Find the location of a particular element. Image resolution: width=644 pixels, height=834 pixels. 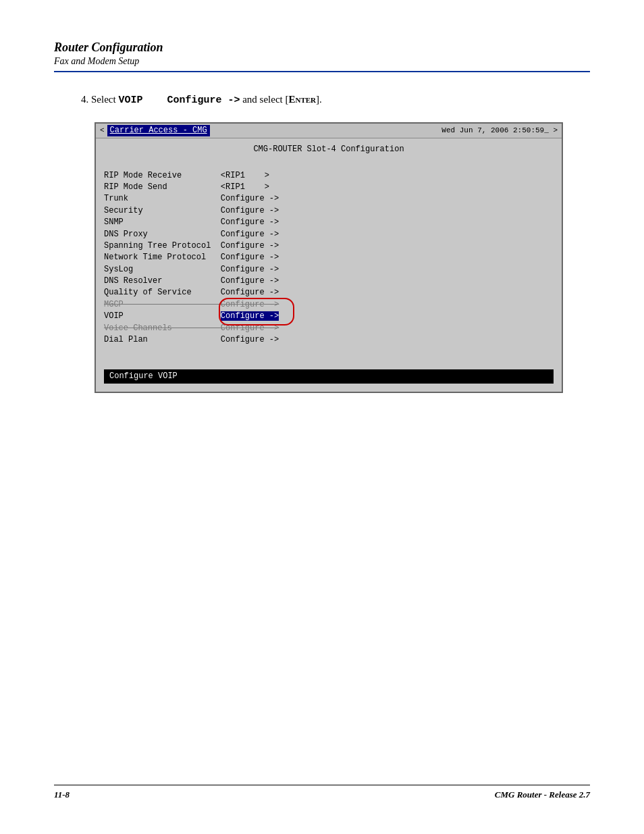

menu-item-spanning-tree-protocol: Spanning Tree Protocol Configure -> is located at coordinates (329, 246).